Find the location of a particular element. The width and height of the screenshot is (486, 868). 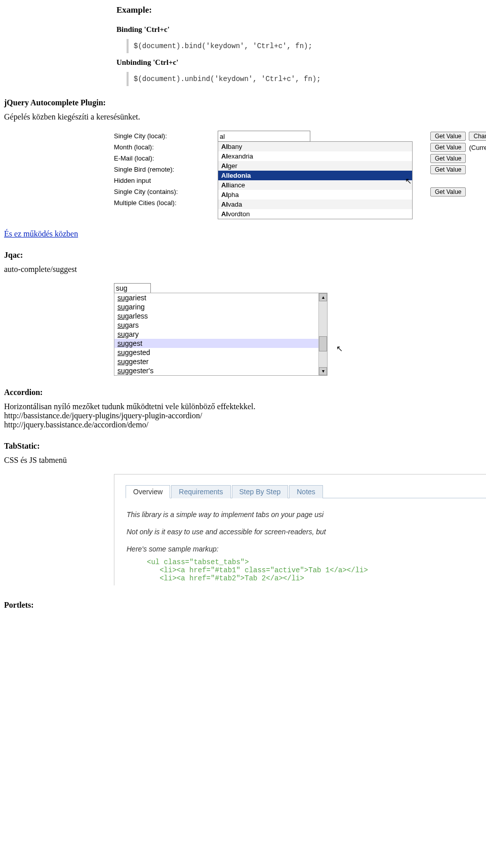

autocomplete-item: Alvordton is located at coordinates (315, 214).